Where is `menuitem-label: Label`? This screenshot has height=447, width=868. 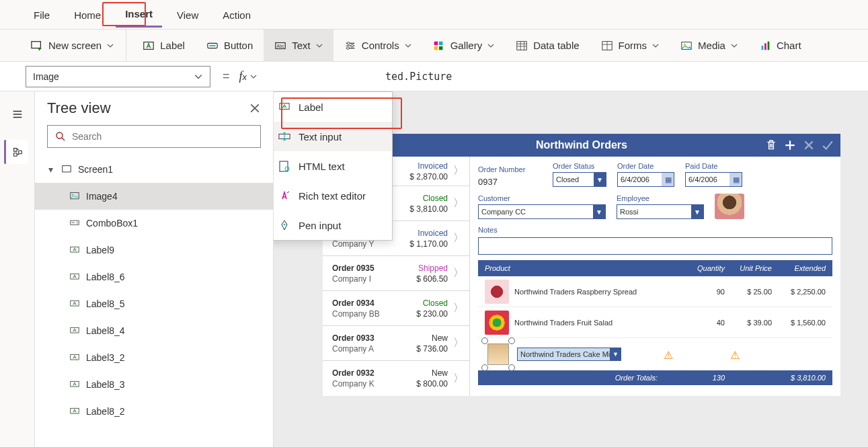
menuitem-label: Label is located at coordinates (333, 107).